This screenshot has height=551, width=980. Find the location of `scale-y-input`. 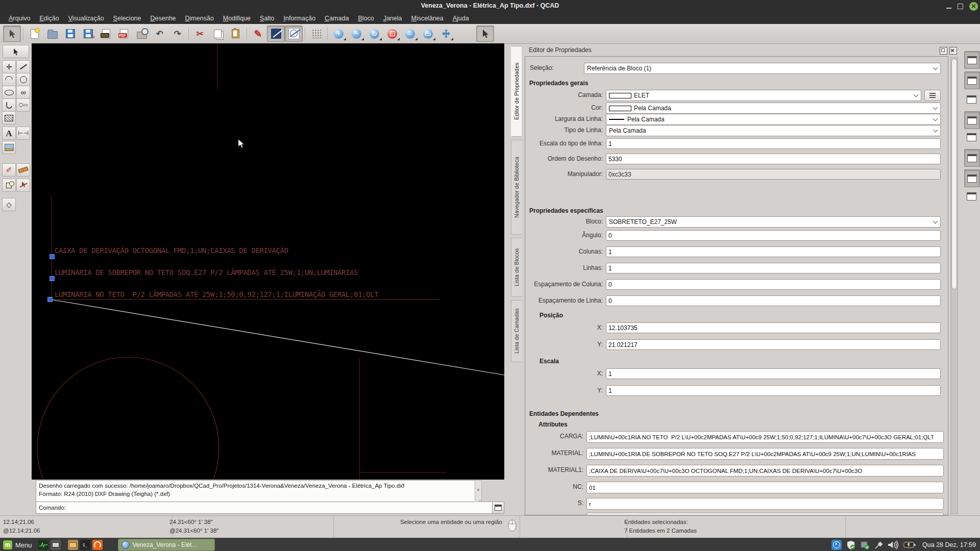

scale-y-input is located at coordinates (773, 391).